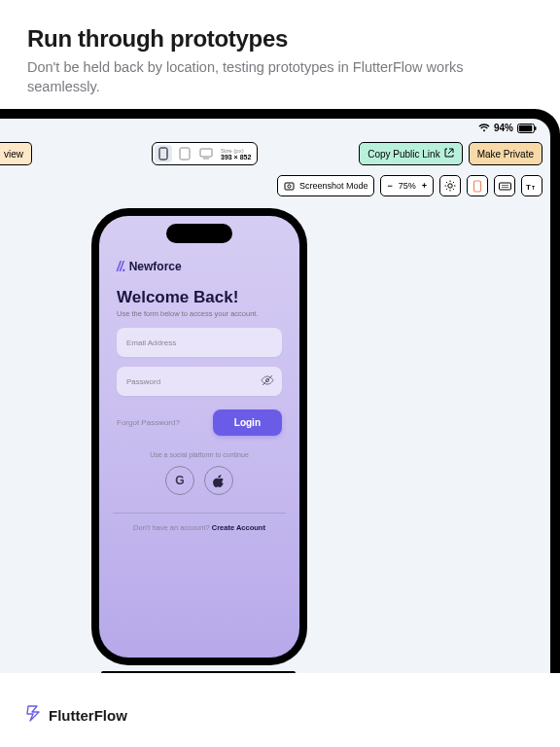 Image resolution: width=560 pixels, height=747 pixels. What do you see at coordinates (270, 78) in the screenshot?
I see `page-subtitle: Don't be held back by location, testing …` at bounding box center [270, 78].